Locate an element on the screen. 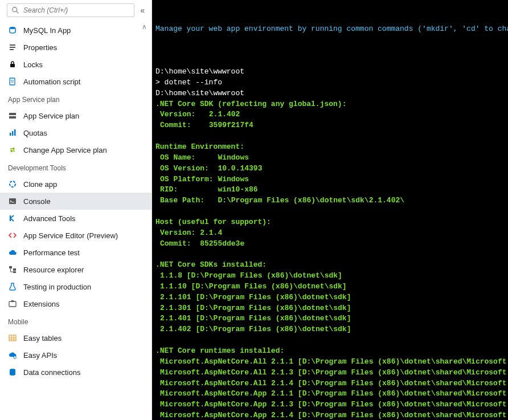 The height and width of the screenshot is (420, 508). sidebar-item-extensions: Extensions is located at coordinates (76, 304).